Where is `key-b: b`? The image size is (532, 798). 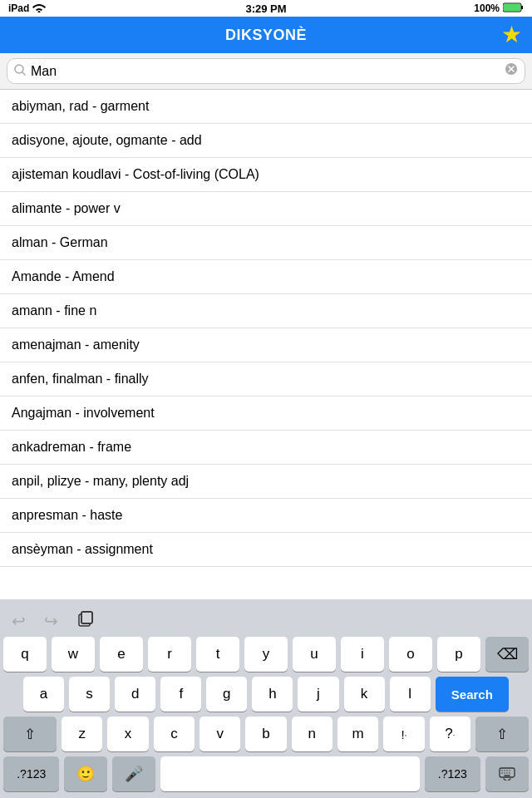
key-b: b is located at coordinates (266, 734).